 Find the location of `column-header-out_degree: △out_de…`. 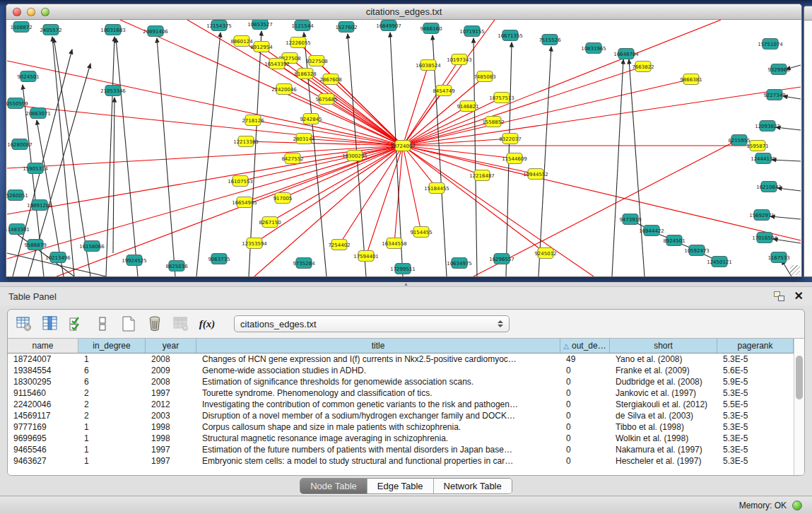

column-header-out_degree: △out_de… is located at coordinates (585, 346).